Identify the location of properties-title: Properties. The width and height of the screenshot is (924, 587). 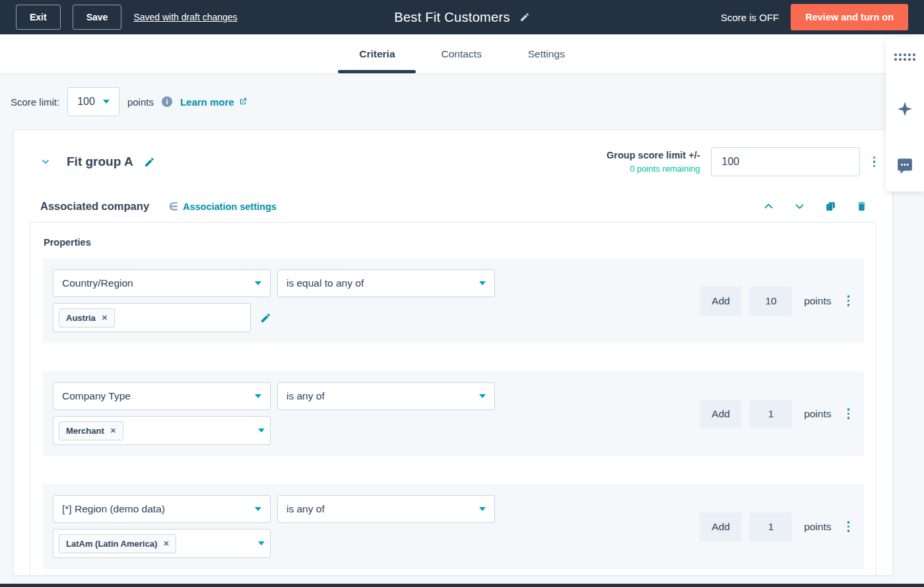
(454, 242).